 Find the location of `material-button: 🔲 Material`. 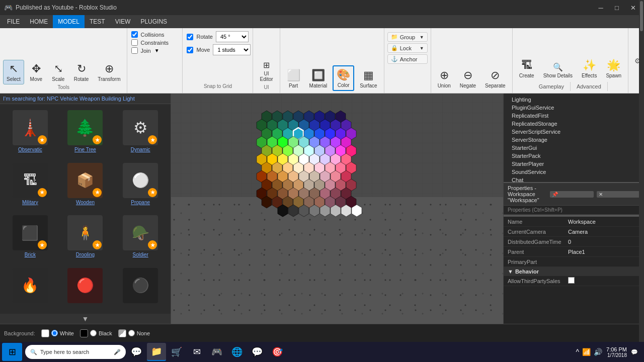

material-button: 🔲 Material is located at coordinates (318, 78).